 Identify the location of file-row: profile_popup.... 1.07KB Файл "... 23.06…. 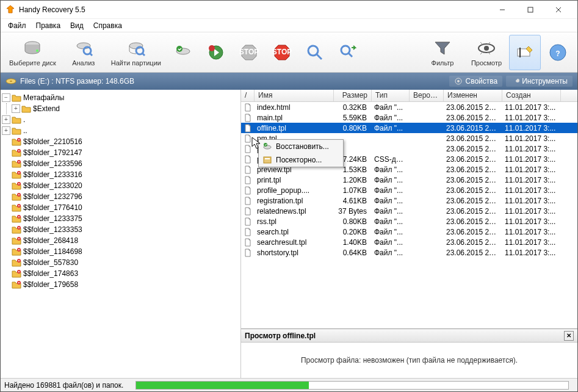
(409, 191).